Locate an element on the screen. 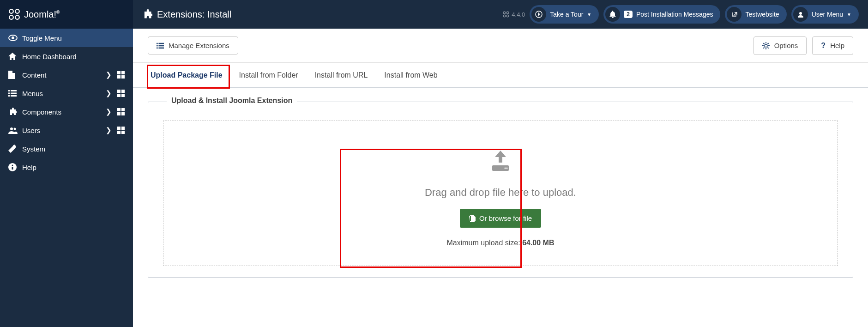 This screenshot has height=327, width=868. tab-install-web: Install from Web is located at coordinates (411, 75).